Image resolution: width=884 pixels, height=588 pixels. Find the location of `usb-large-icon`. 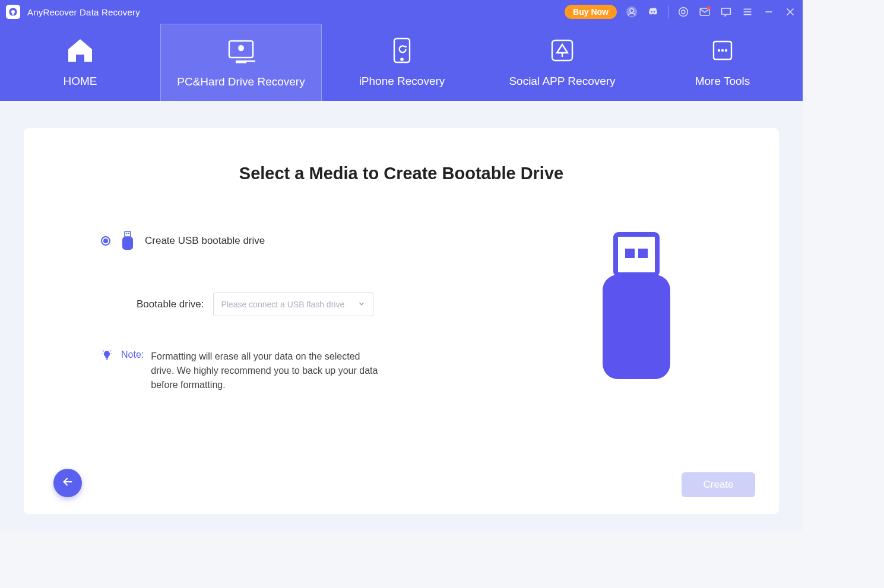

usb-large-icon is located at coordinates (636, 308).